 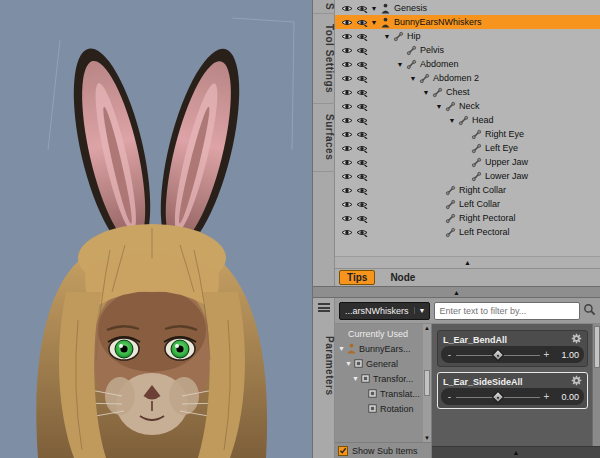 What do you see at coordinates (468, 22) in the screenshot?
I see `scene-tree-row: ▼BunnyEarsNWhiskers` at bounding box center [468, 22].